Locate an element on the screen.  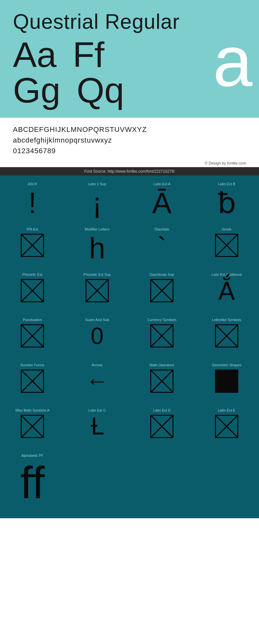
alphabet-section: ABCDEFGHIJKLMNOPQRSTUVWXYZ abcdefghijklm… is located at coordinates (130, 138).